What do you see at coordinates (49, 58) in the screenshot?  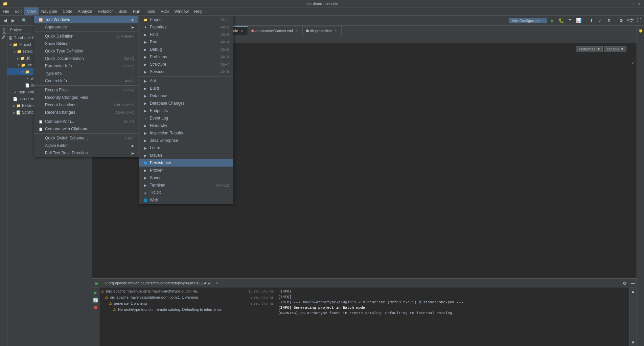 I see `tree-item-id: ▶ 📁 .id` at bounding box center [49, 58].